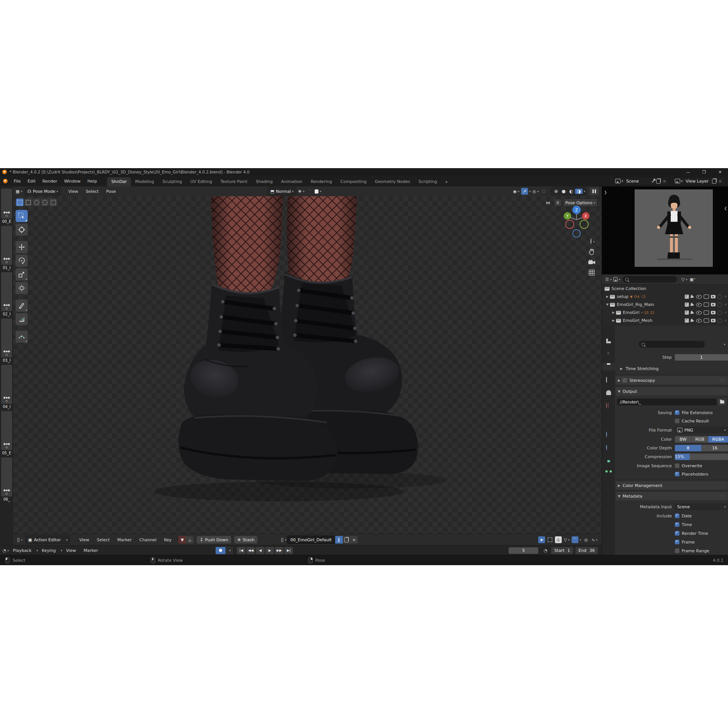  What do you see at coordinates (260, 550) in the screenshot?
I see `play-reverse-button: ◀` at bounding box center [260, 550].